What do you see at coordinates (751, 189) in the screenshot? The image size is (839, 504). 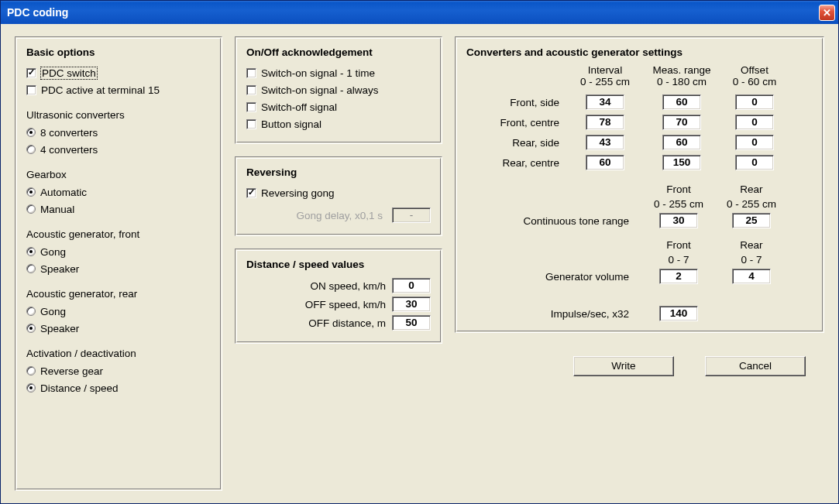 I see `tone-rear-header: Rear` at bounding box center [751, 189].